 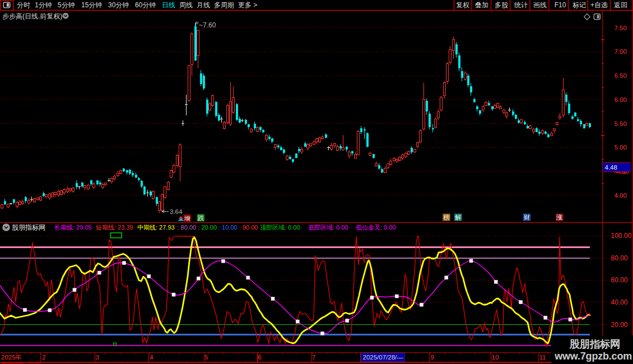 I want to click on svg-text: 5.50, so click(x=621, y=124).